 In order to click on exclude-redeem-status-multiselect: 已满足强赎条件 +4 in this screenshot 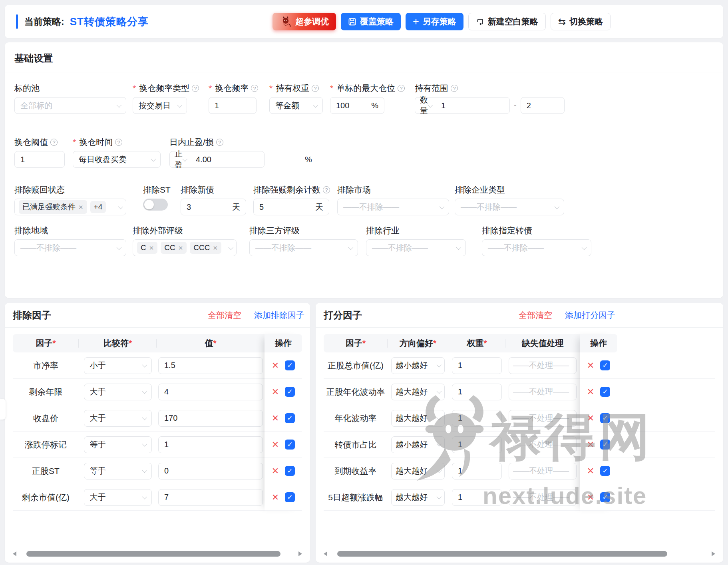, I will do `click(70, 207)`.